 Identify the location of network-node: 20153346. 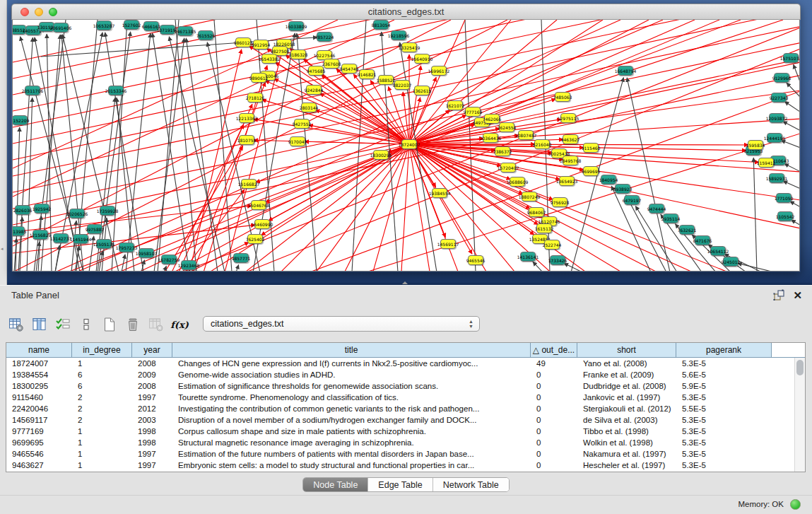
(116, 90).